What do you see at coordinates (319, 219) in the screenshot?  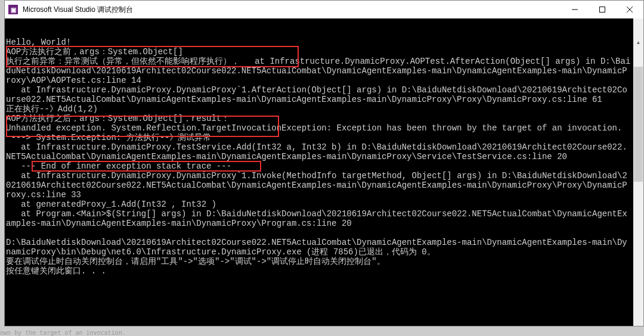 I see `console-line: at Program.<Main>$(String[] args) in D:\…` at bounding box center [319, 219].